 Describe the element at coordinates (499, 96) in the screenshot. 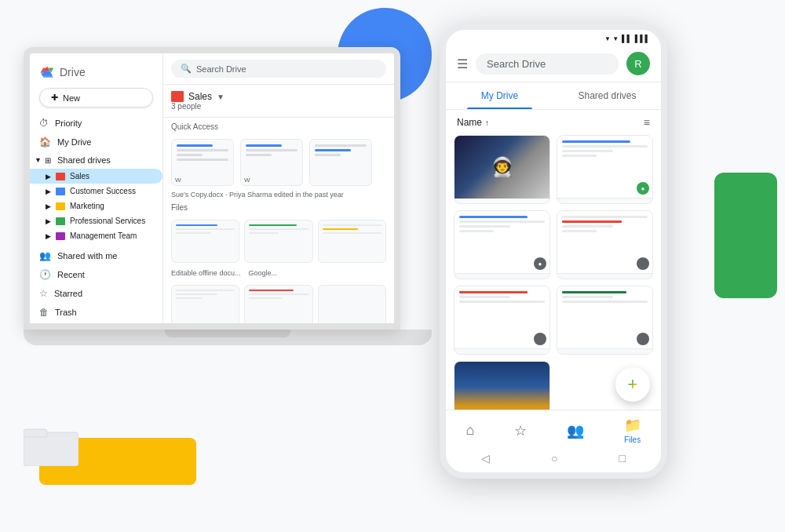

I see `my-drive-tab-label: My Drive` at that location.